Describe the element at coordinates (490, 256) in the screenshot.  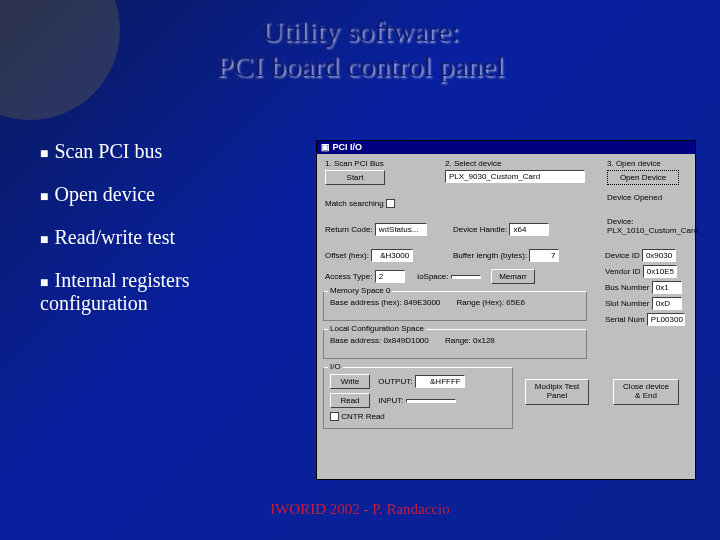
I see `buflen-label: Buffer length (bytes):` at that location.